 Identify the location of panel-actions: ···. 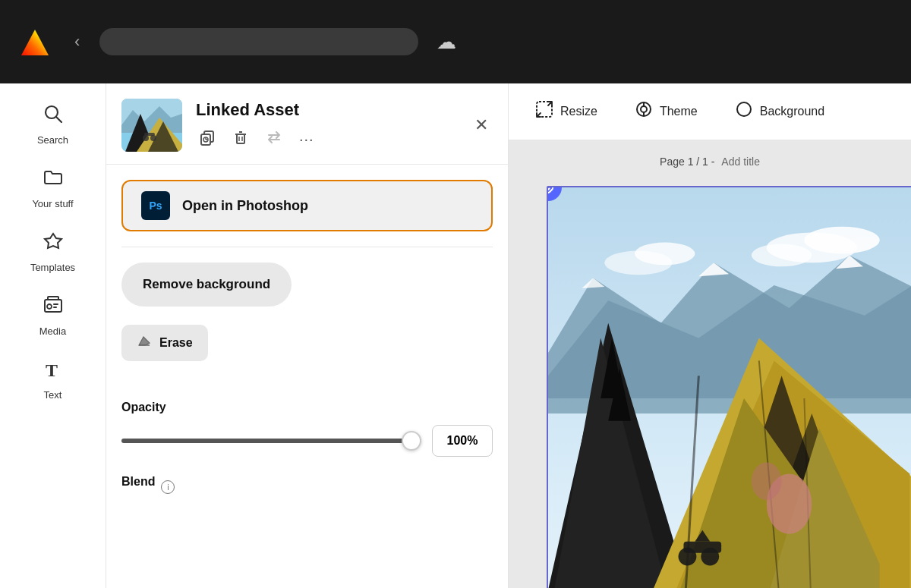
(326, 140).